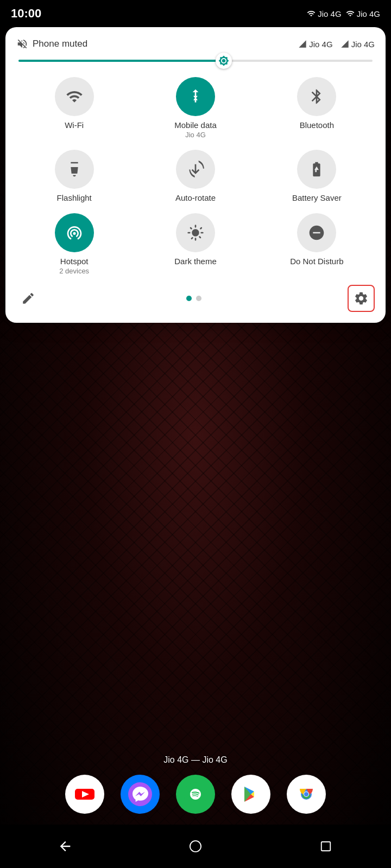 This screenshot has width=391, height=868. Describe the element at coordinates (74, 125) in the screenshot. I see `wifi-label: Wi-Fi` at that location.